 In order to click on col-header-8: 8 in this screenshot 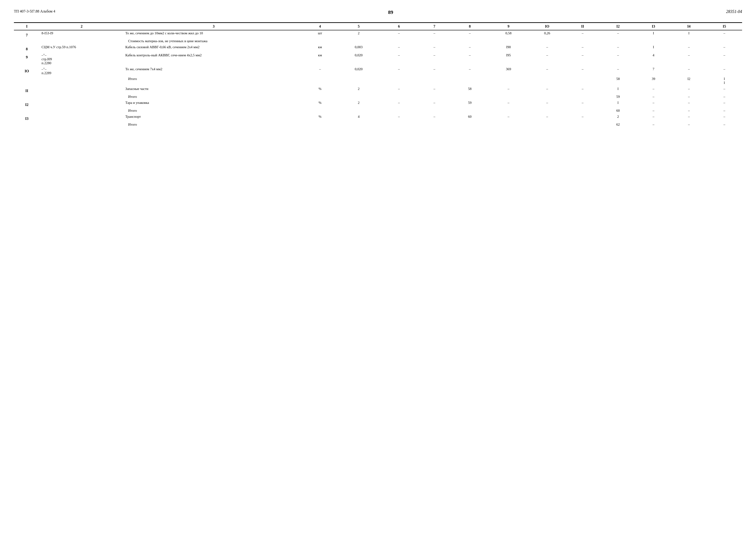, I will do `click(470, 27)`.